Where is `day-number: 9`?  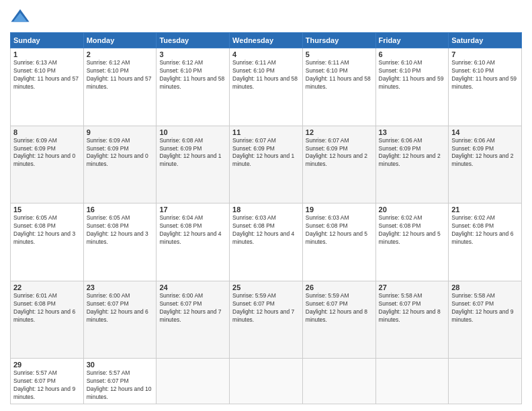
day-number: 9 is located at coordinates (120, 132).